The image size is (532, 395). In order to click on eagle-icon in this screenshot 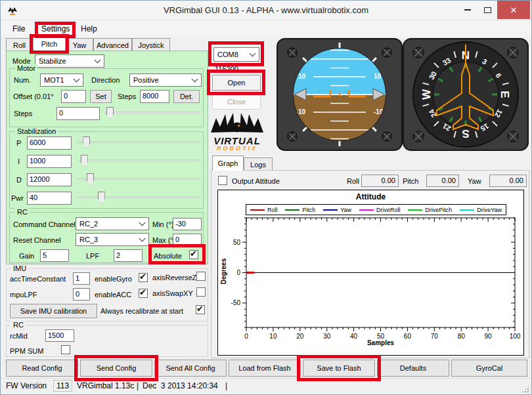, I will do `click(237, 123)`.